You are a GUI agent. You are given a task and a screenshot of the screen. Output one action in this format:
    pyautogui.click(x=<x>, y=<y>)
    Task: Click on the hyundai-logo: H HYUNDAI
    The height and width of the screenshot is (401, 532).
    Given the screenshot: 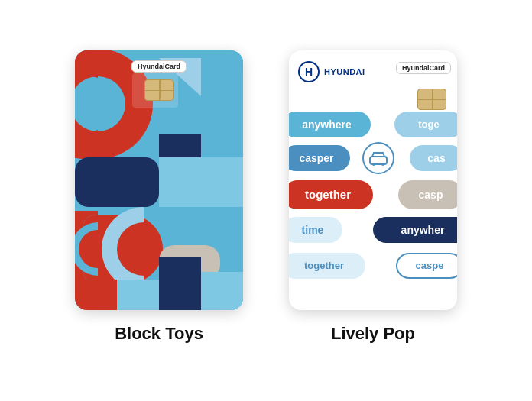 What is the action you would take?
    pyautogui.click(x=332, y=72)
    